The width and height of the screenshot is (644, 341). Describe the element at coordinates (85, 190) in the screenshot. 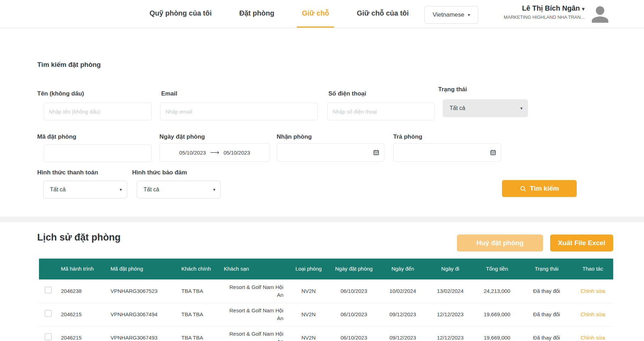

I see `payment-method-select: Tất cả ▾` at that location.